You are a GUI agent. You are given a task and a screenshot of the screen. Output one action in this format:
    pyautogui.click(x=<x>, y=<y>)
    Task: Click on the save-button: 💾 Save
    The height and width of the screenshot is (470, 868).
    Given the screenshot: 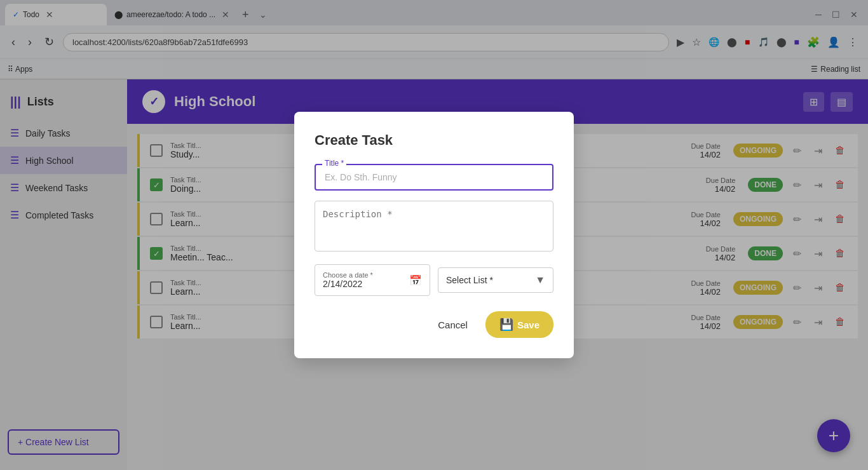 What is the action you would take?
    pyautogui.click(x=520, y=325)
    